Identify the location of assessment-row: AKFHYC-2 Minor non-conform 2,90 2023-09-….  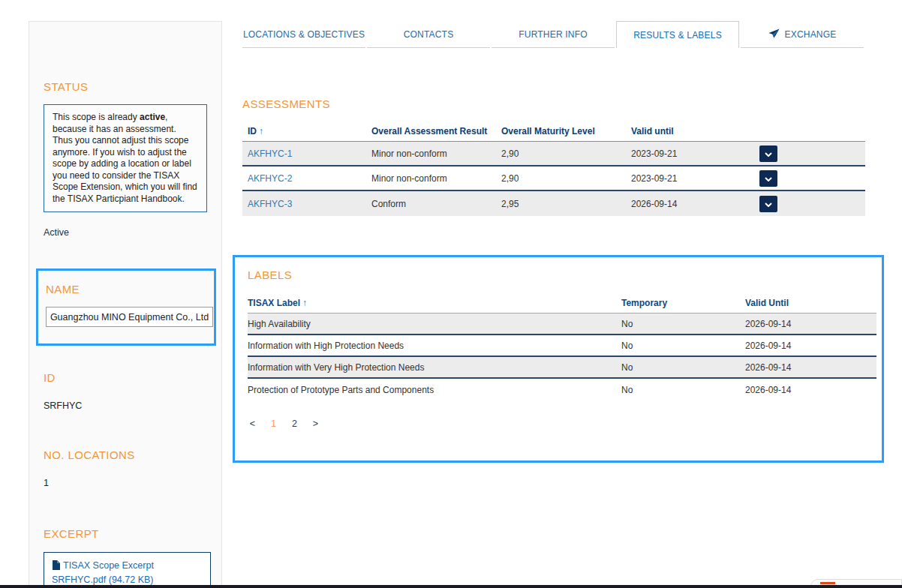
(554, 178).